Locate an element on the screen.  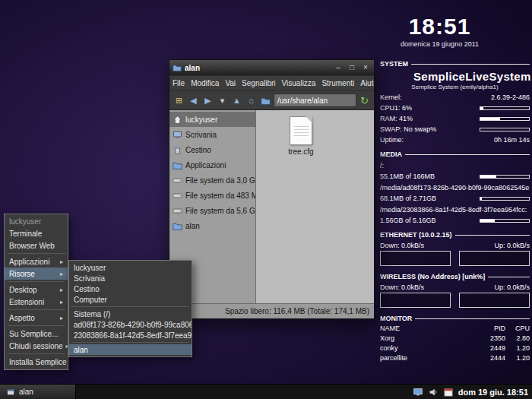
ram-bar is located at coordinates (505, 119).